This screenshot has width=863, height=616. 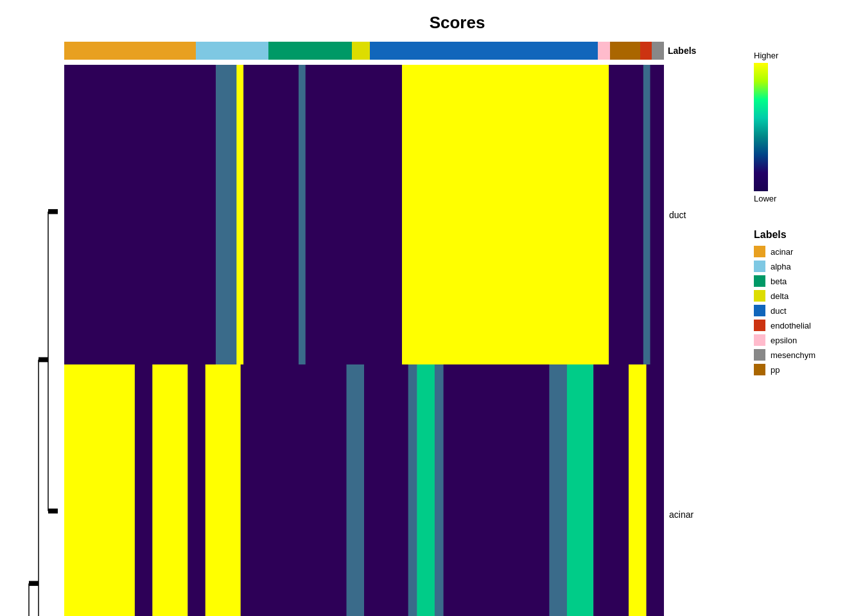 What do you see at coordinates (802, 235) in the screenshot?
I see `labels-legend-title: Labels` at bounding box center [802, 235].